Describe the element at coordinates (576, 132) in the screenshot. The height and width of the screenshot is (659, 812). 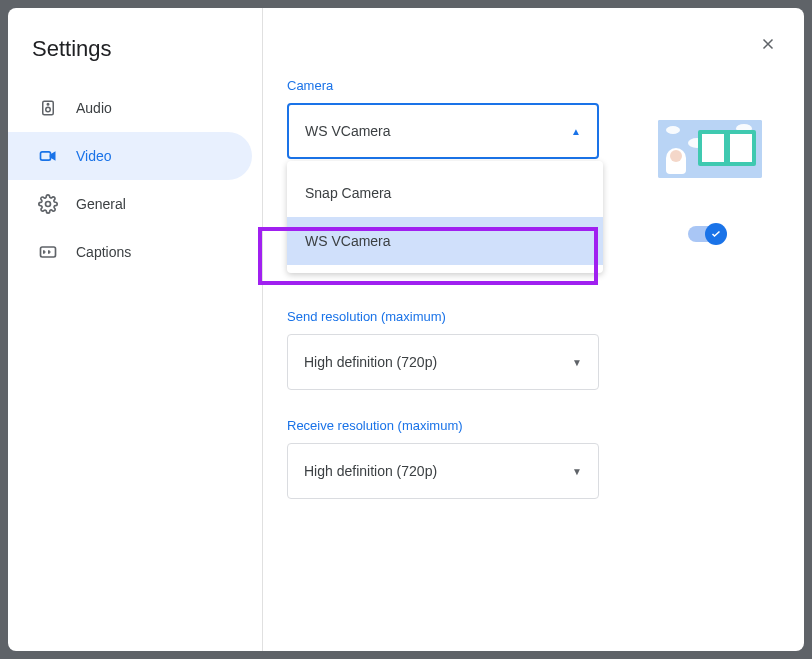
I see `chevron-up-icon: ▲` at that location.